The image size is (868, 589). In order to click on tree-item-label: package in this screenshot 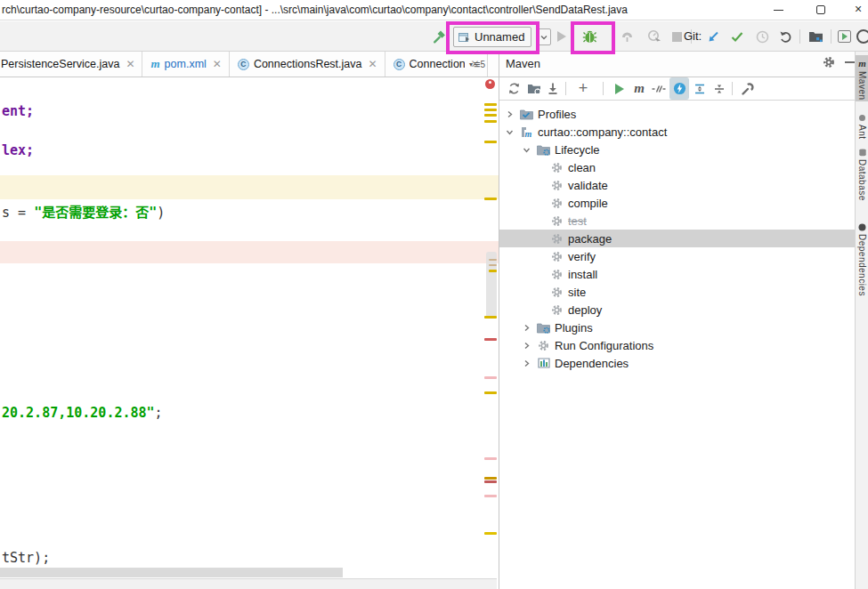, I will do `click(589, 238)`.